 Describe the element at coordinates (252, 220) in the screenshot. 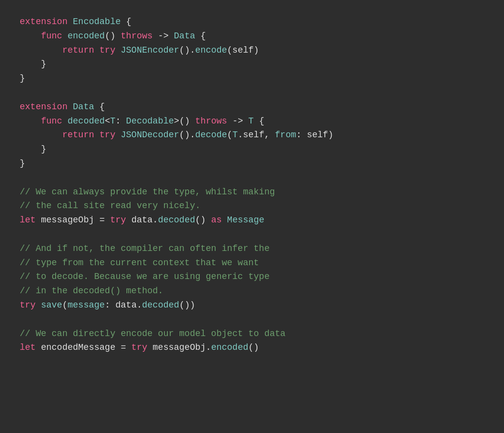

I see `code-line: let messageObj = try data.decoded() as M…` at that location.